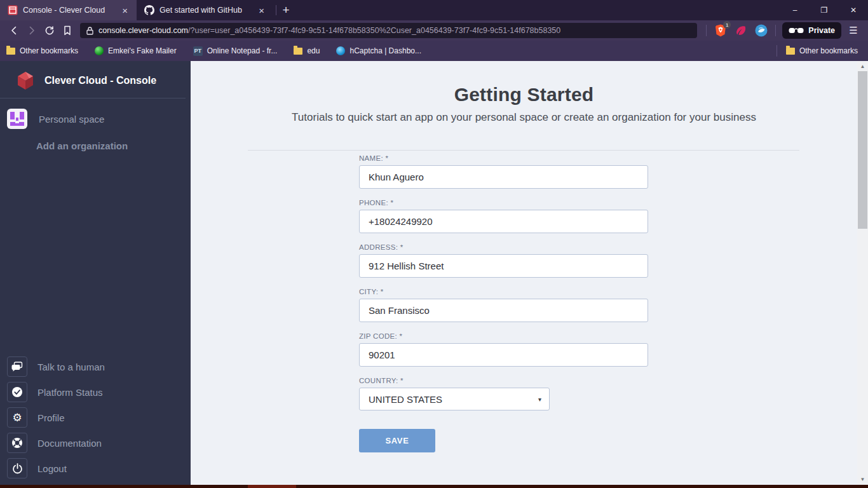  I want to click on clever-cloud-logo-icon, so click(25, 81).